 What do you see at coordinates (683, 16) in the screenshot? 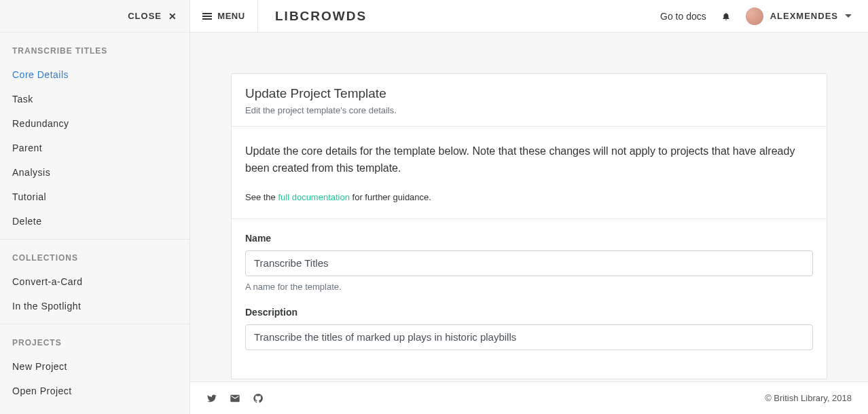
I see `docs-link: Go to docs` at bounding box center [683, 16].